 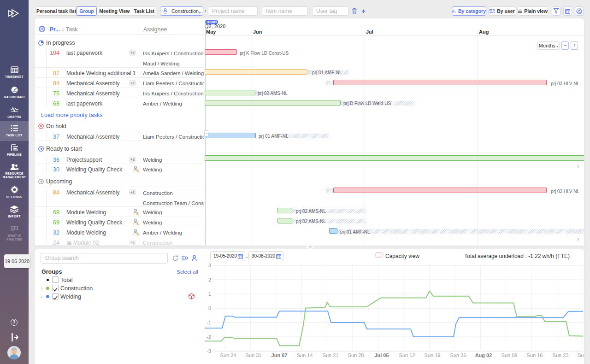 I want to click on svg-text: Sun 26, so click(x=458, y=355).